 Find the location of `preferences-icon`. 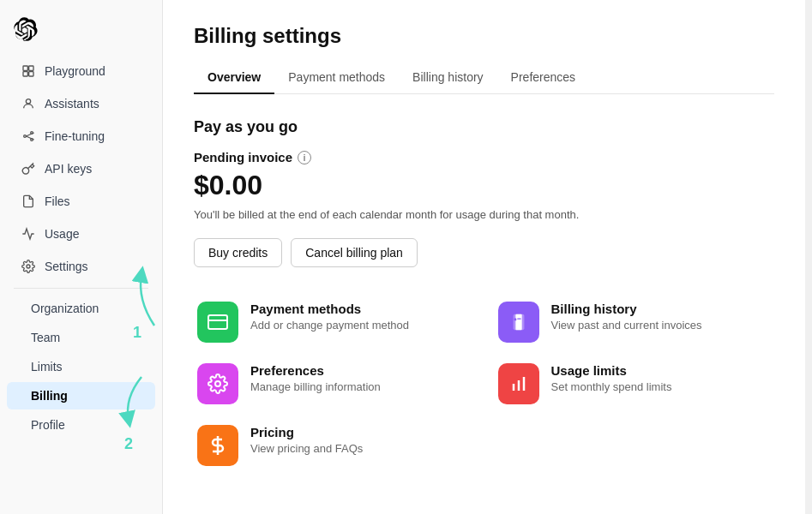

preferences-icon is located at coordinates (218, 384).